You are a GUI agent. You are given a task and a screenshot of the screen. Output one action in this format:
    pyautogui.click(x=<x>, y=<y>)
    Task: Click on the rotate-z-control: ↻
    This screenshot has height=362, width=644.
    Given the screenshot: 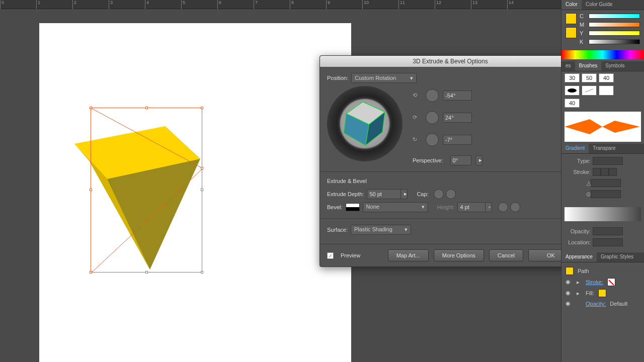 What is the action you would take?
    pyautogui.click(x=448, y=140)
    